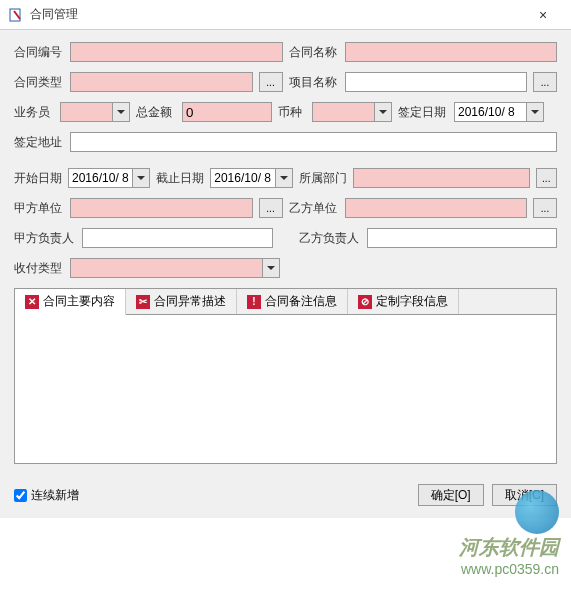 The width and height of the screenshot is (571, 595). What do you see at coordinates (162, 208) in the screenshot?
I see `party-a-input` at bounding box center [162, 208].